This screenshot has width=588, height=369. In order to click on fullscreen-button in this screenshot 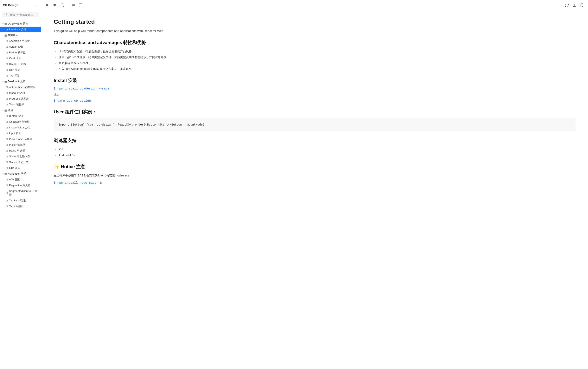, I will do `click(567, 5)`.